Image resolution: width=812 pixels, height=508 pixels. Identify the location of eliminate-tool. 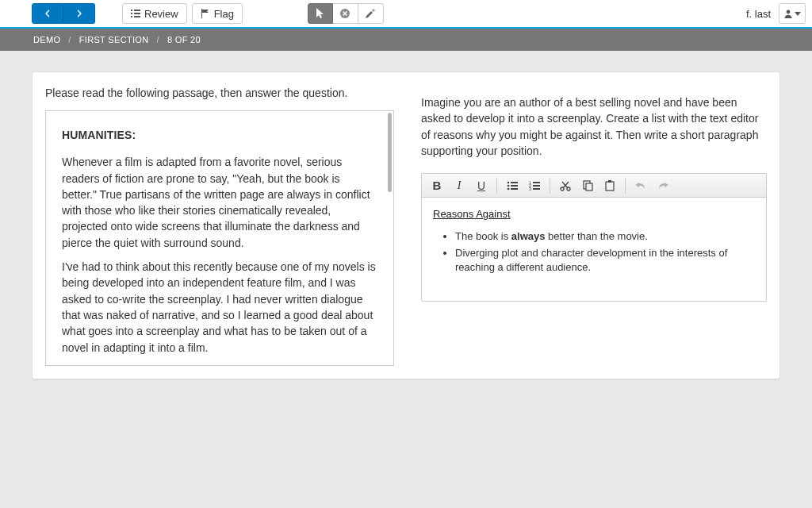
(346, 13).